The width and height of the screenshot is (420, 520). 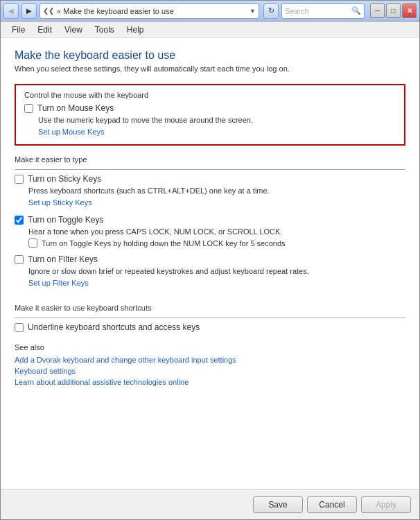 I want to click on forward-button: ▶, so click(x=29, y=11).